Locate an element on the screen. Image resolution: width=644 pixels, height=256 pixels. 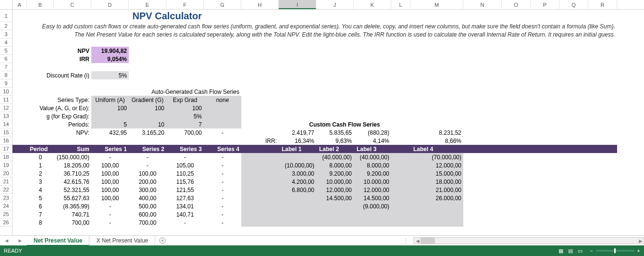
zoom-out-icon: − is located at coordinates (591, 251).